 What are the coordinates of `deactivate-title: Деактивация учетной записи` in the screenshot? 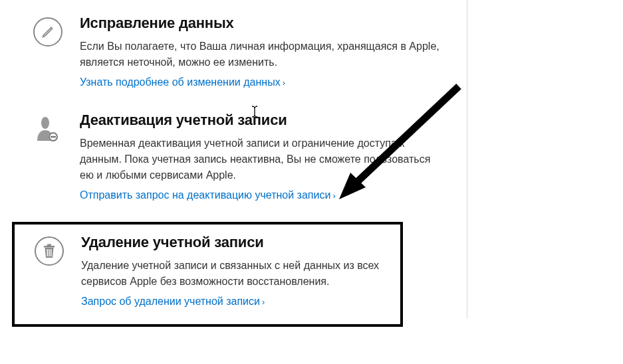 It's located at (263, 120).